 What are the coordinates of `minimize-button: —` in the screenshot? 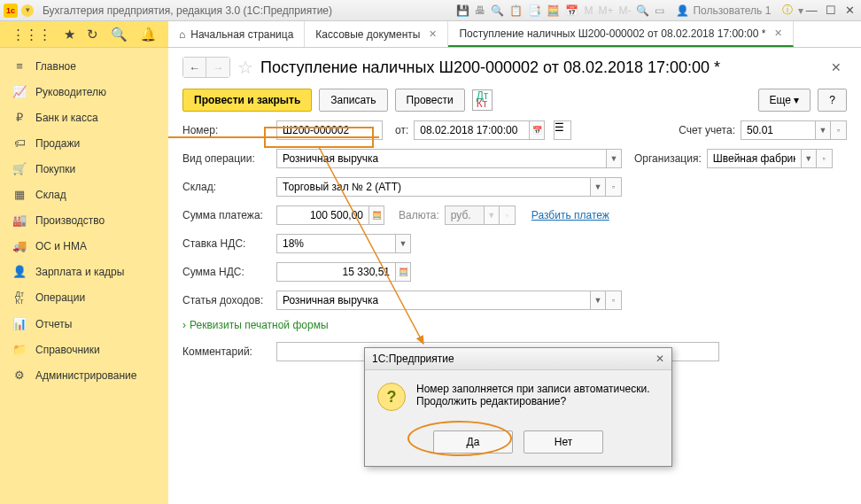 It's located at (811, 11).